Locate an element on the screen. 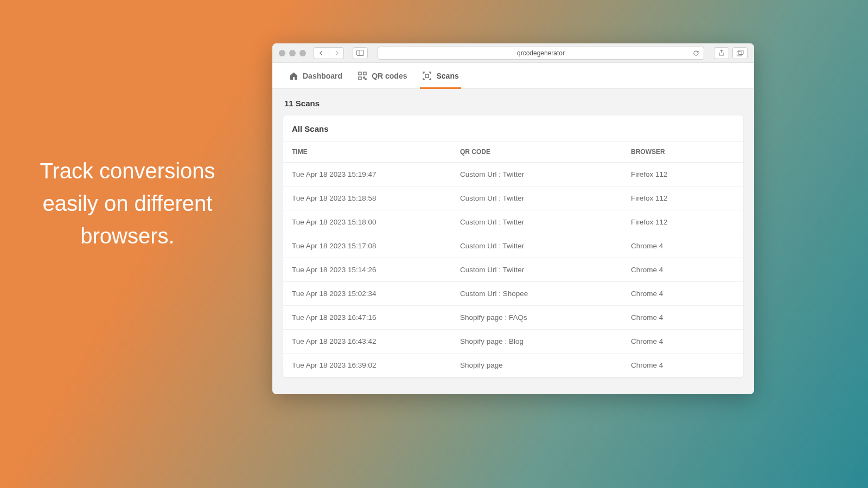  cell-qrcode: Shopify page : FAQs is located at coordinates (546, 318).